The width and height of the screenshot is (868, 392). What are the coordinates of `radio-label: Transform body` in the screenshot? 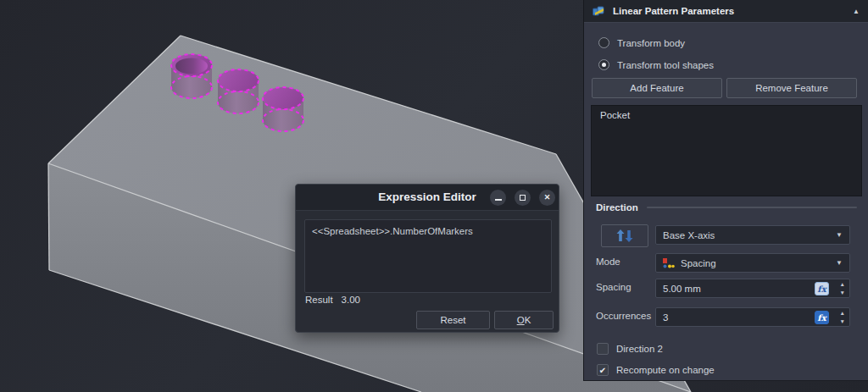 It's located at (651, 43).